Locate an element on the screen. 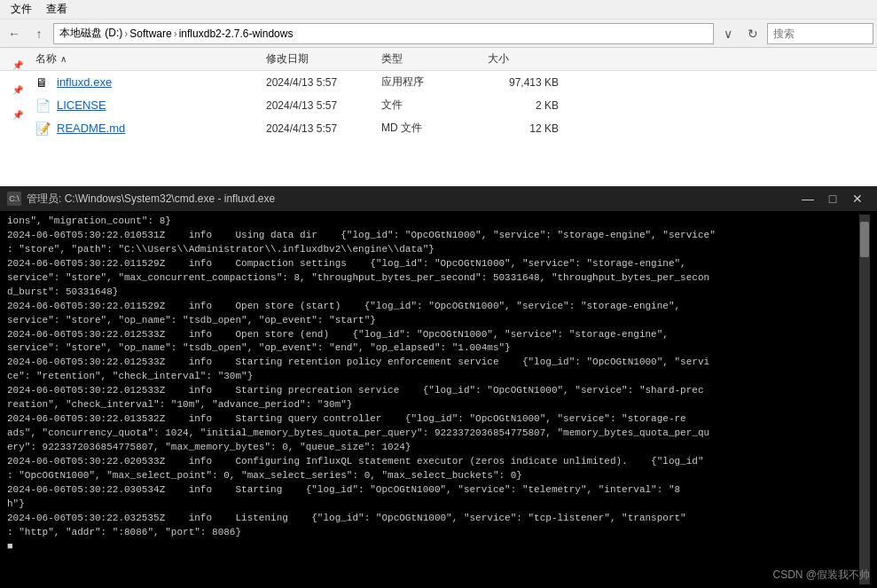 Image resolution: width=877 pixels, height=588 pixels. cmd-scrollbar is located at coordinates (865, 399).